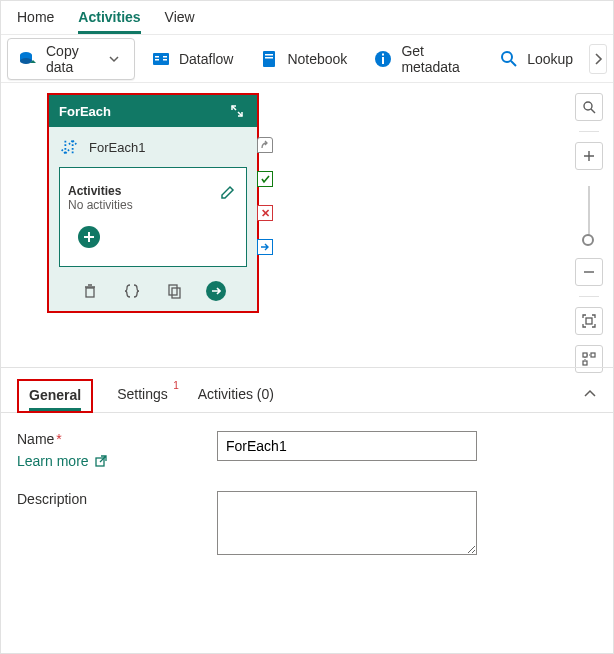 The width and height of the screenshot is (614, 654). I want to click on expand-icon, so click(237, 111).